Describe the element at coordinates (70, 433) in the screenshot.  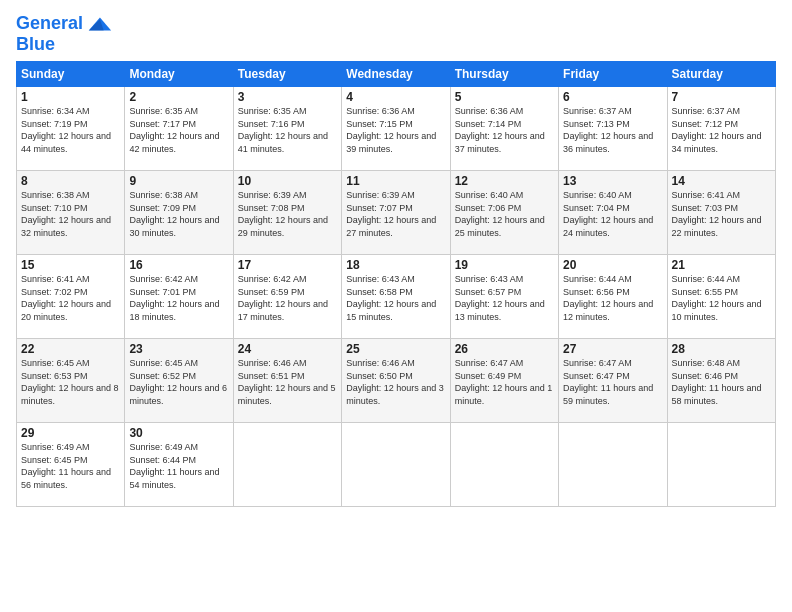
I see `day-number: 29` at that location.